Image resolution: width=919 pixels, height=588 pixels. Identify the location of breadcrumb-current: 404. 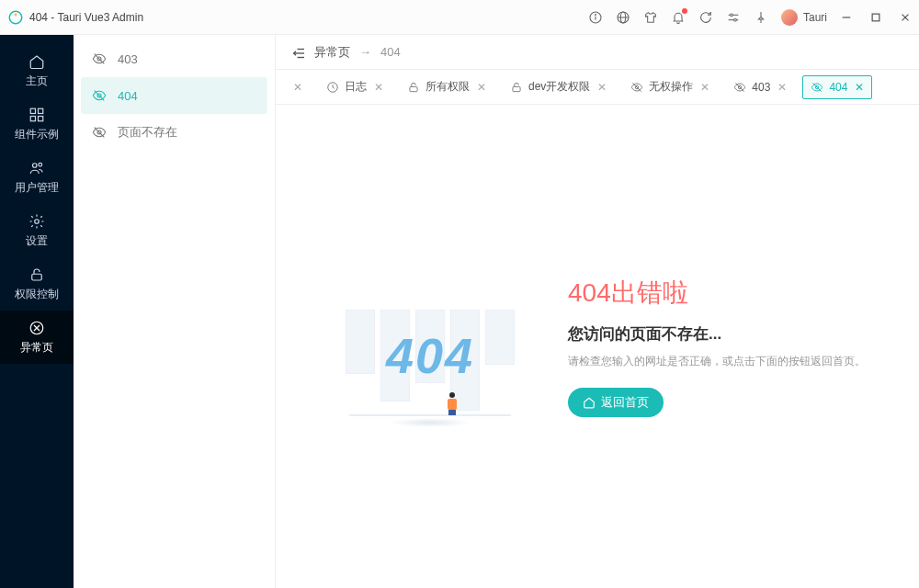
(391, 51).